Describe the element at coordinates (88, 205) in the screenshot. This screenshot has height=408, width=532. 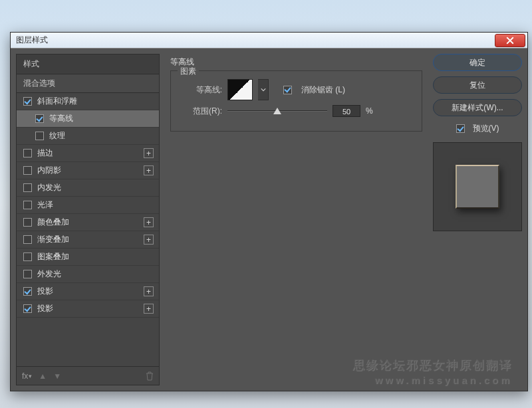
I see `style-list: 斜面和浮雕等高线纹理描边+内阴影+内发光光泽颜色叠加+渐变叠加+图案叠加外发光投…` at that location.